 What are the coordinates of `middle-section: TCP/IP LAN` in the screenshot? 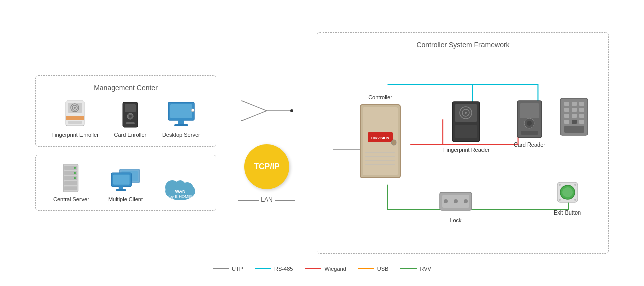 It's located at (267, 143).